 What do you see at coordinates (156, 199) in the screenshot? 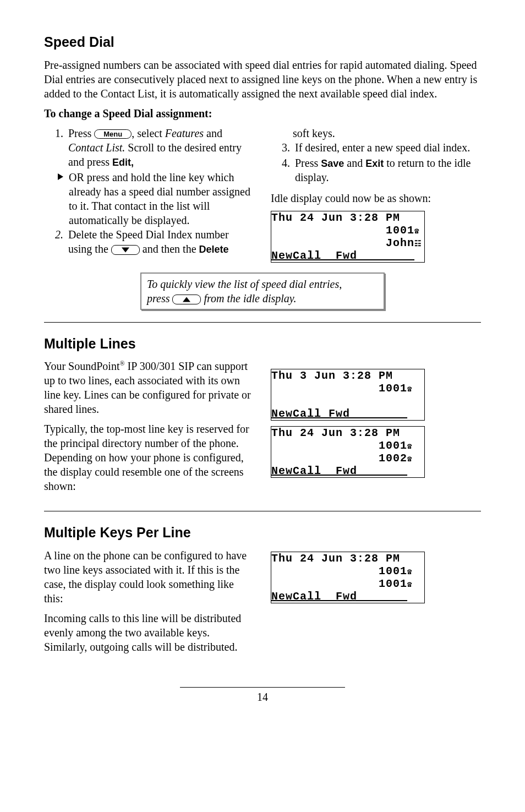
I see `or-bullet: OR press and hold the line key which alr…` at bounding box center [156, 199].